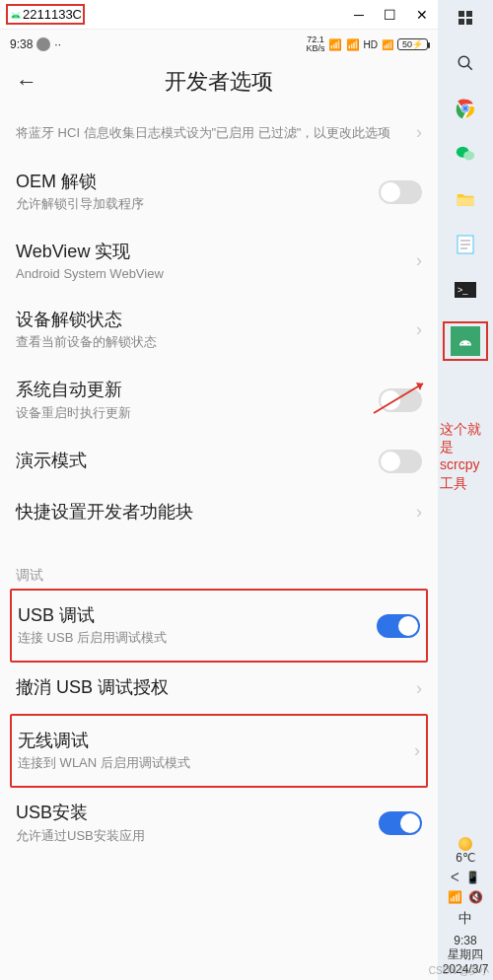  What do you see at coordinates (197, 461) in the screenshot?
I see `row-demo-title: 演示模式` at bounding box center [197, 461].